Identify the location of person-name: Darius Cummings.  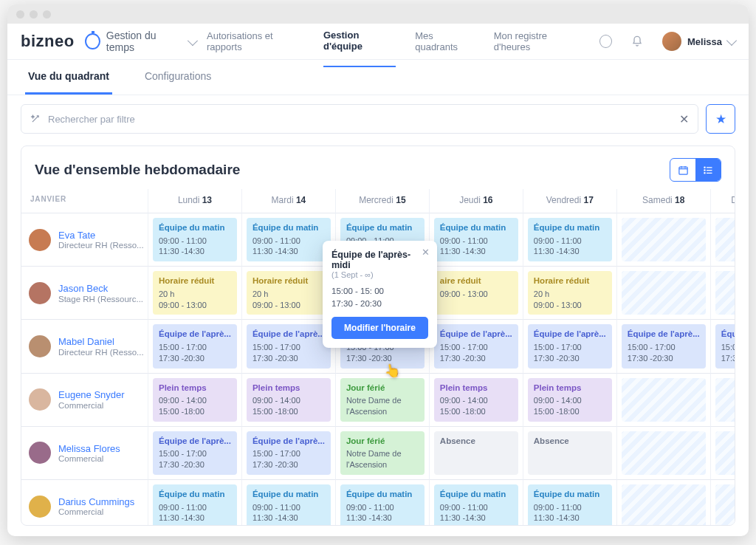
(96, 502).